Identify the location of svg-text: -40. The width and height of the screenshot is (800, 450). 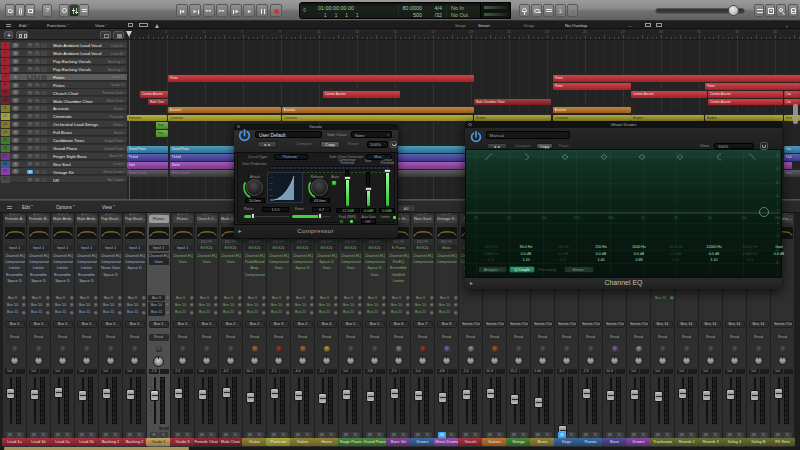
(271, 178).